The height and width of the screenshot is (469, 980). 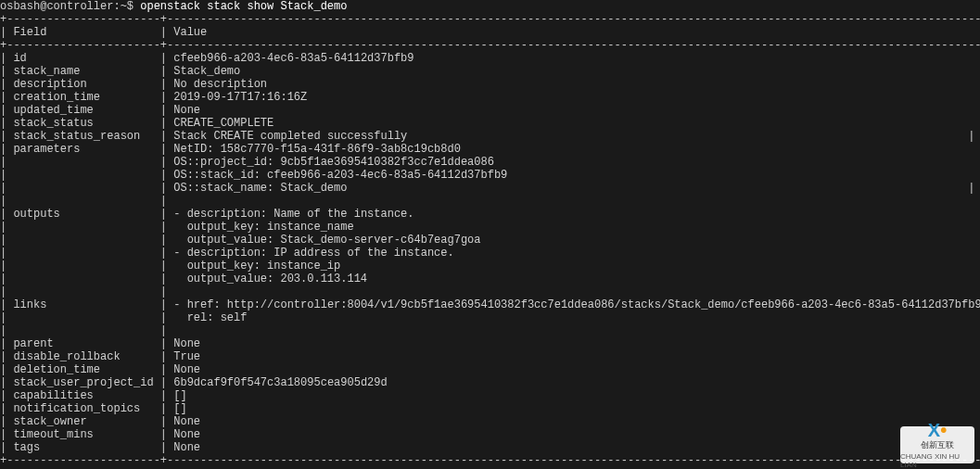 I want to click on row-stack-user-project-id: | stack_user_project_id | 6b9dcaf9f0f547…, so click(x=490, y=383).